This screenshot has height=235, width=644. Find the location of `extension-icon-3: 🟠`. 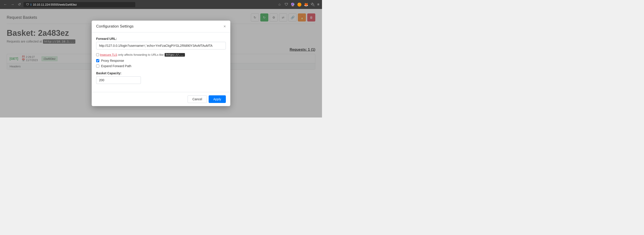

extension-icon-3: 🟠 is located at coordinates (300, 5).